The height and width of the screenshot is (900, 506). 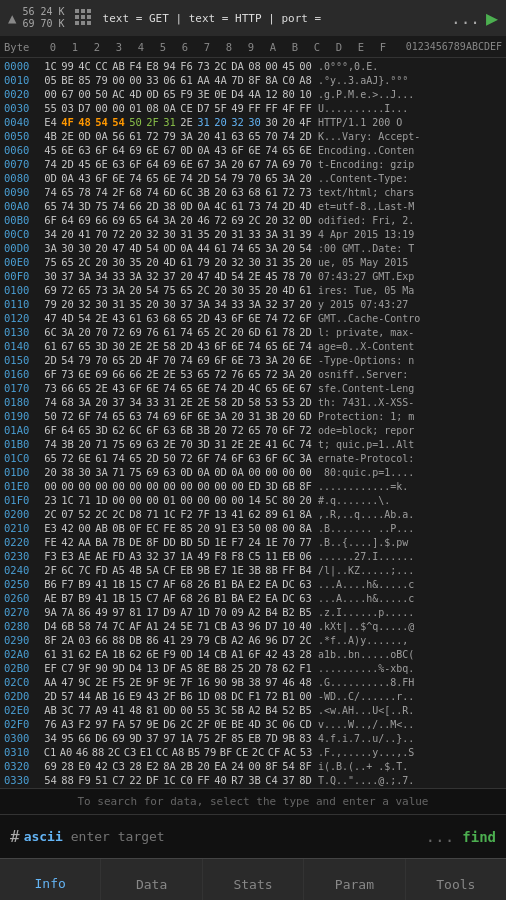 What do you see at coordinates (253, 556) in the screenshot?
I see `table-row: 0230F3E3AEAEFDA332371A49F8F8C511EB06....…` at bounding box center [253, 556].